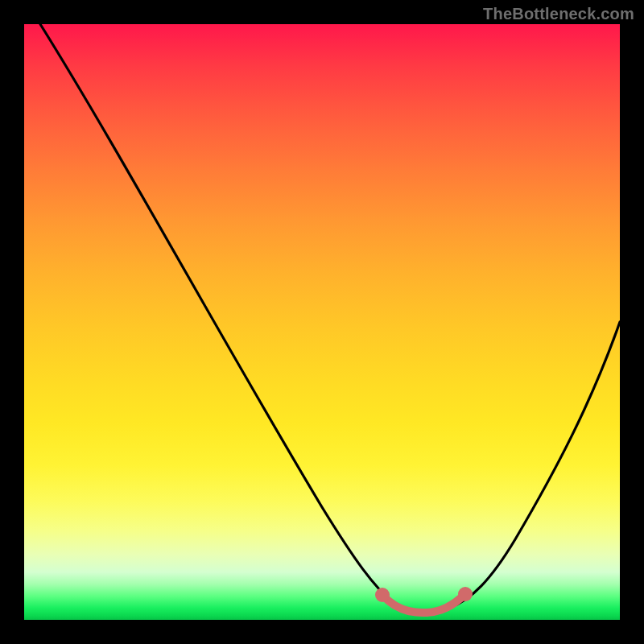  Describe the element at coordinates (382, 595) in the screenshot. I see `optimal-left-marker` at that location.